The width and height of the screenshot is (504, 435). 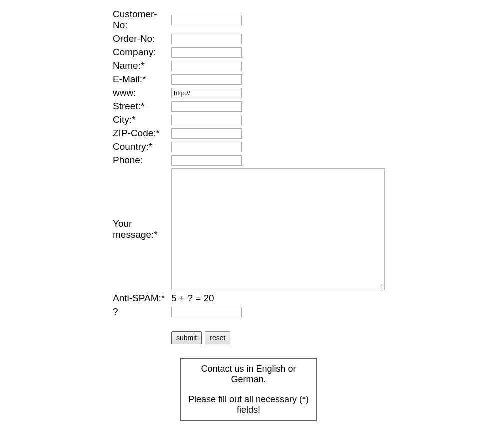 What do you see at coordinates (249, 133) in the screenshot?
I see `row-zip: ZIP-Code:*` at bounding box center [249, 133].